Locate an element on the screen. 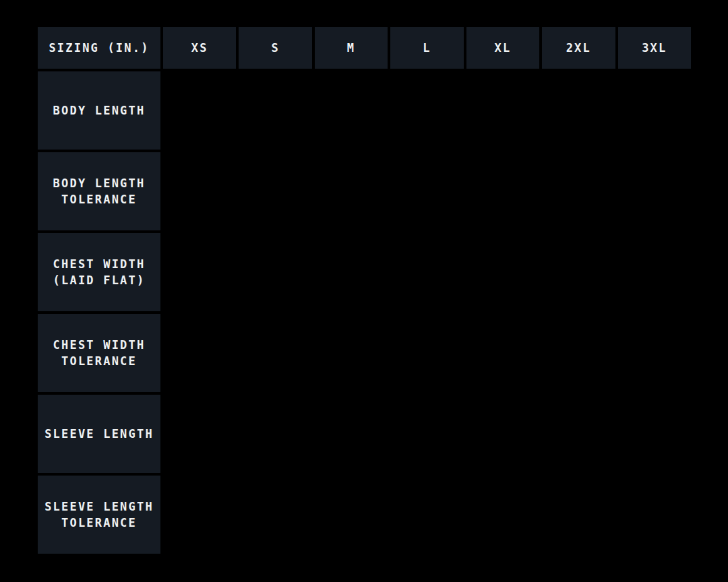 The image size is (728, 582). table-row-chest-width: CHEST WIDTH (LAID FLAT) is located at coordinates (364, 272).